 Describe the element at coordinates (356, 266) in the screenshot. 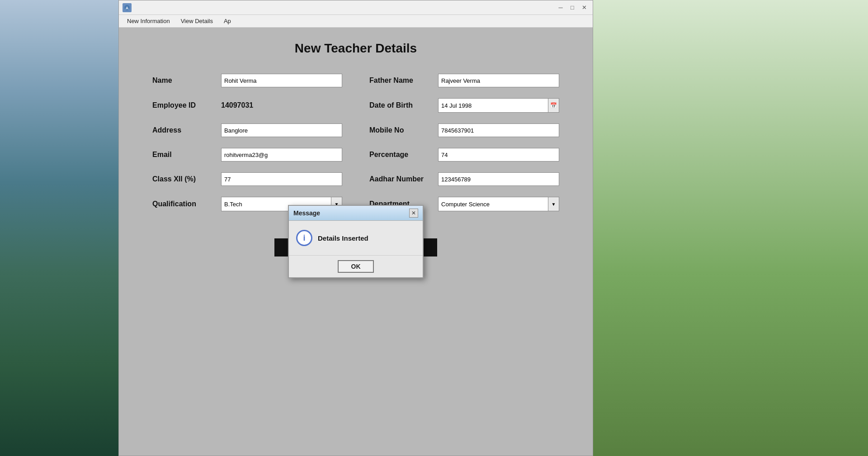

I see `dialog-ok-button: OK` at that location.